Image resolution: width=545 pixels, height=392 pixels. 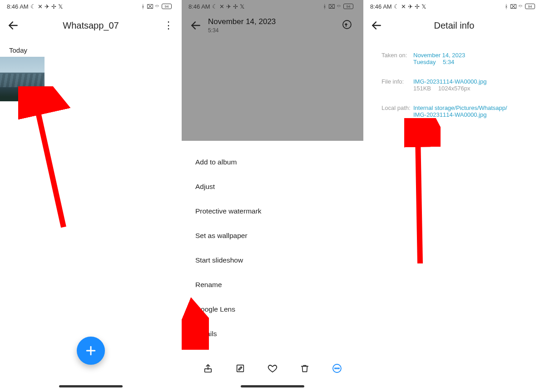 What do you see at coordinates (240, 368) in the screenshot?
I see `edit-button` at bounding box center [240, 368].